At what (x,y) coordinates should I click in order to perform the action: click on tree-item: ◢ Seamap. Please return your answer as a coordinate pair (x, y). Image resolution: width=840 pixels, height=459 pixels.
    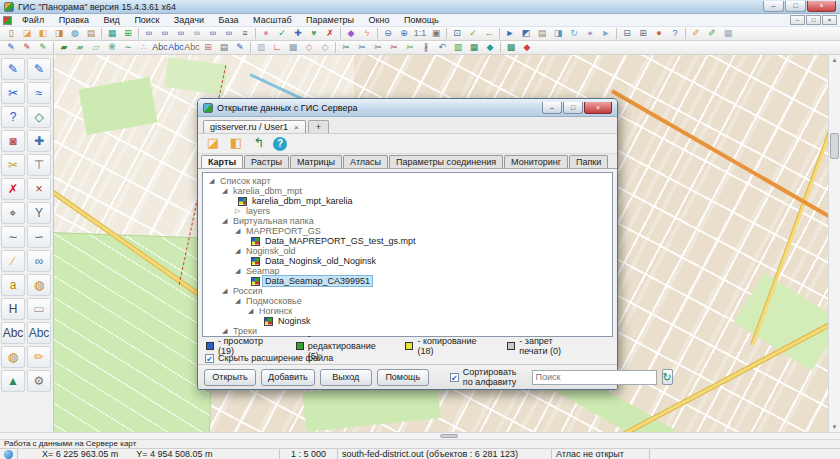
    Looking at the image, I should click on (408, 271).